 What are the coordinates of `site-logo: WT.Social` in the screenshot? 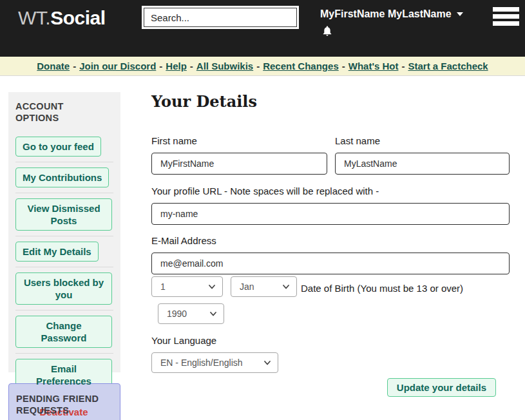 It's located at (62, 18).